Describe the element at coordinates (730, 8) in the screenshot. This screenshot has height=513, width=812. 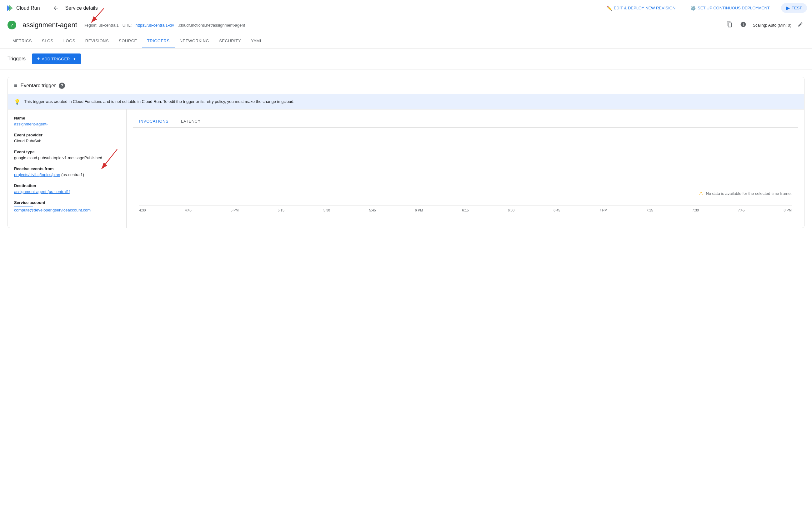
I see `continuous-deploy-button: ⚙️ SET UP CONTINUOUS DEPLOYMENT` at that location.